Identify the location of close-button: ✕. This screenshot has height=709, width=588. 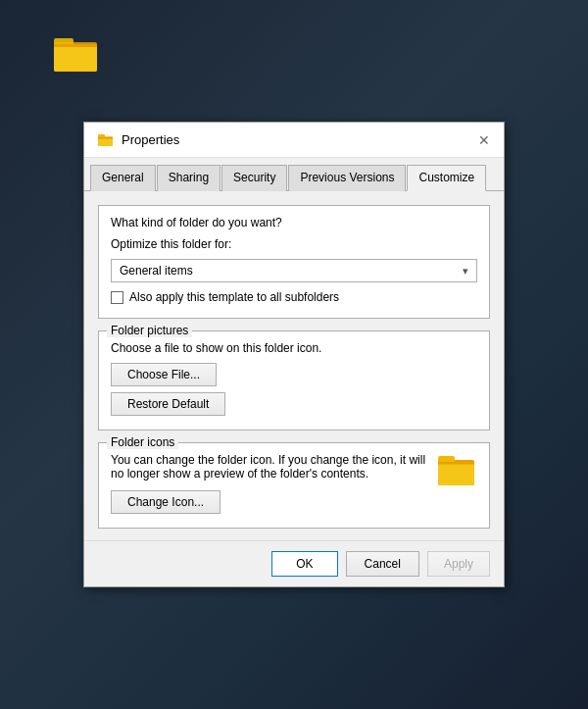
(484, 140).